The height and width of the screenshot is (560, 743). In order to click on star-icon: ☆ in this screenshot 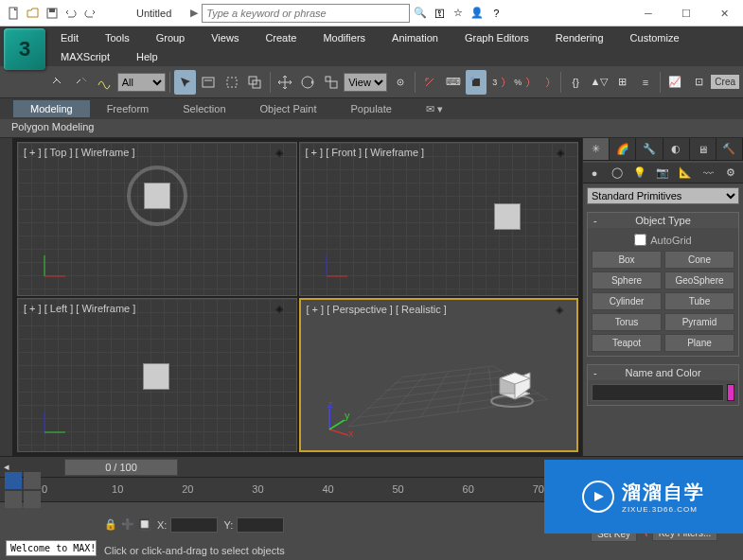, I will do `click(458, 13)`.